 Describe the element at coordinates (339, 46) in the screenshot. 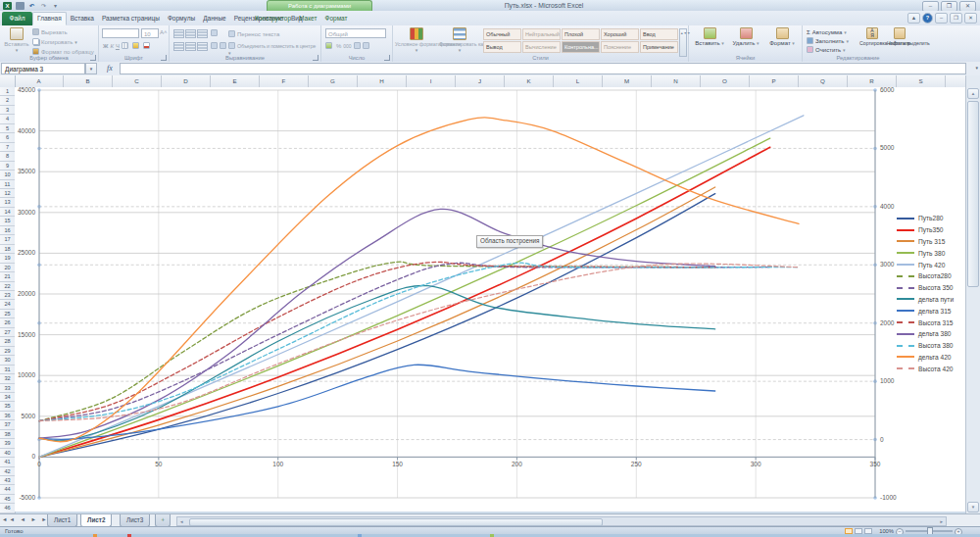

I see `percent-style-button: %` at that location.